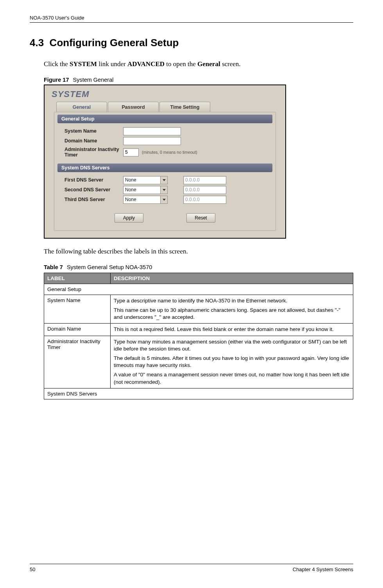 The height and width of the screenshot is (588, 383). I want to click on cell-label: Administrator Inactivity Timer, so click(77, 362).